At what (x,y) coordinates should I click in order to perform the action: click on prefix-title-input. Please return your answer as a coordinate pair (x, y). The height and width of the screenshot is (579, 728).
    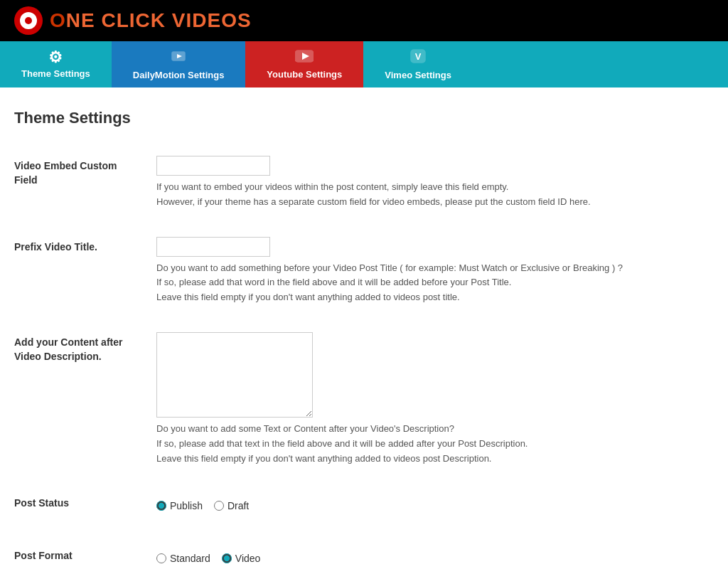
    Looking at the image, I should click on (213, 247).